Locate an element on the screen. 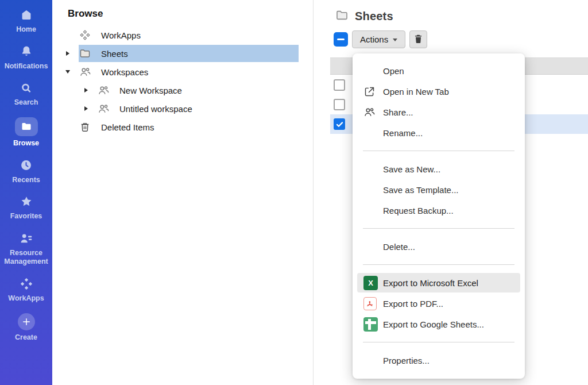 This screenshot has width=588, height=385. menu-item-save-as-new: Save as New... is located at coordinates (439, 169).